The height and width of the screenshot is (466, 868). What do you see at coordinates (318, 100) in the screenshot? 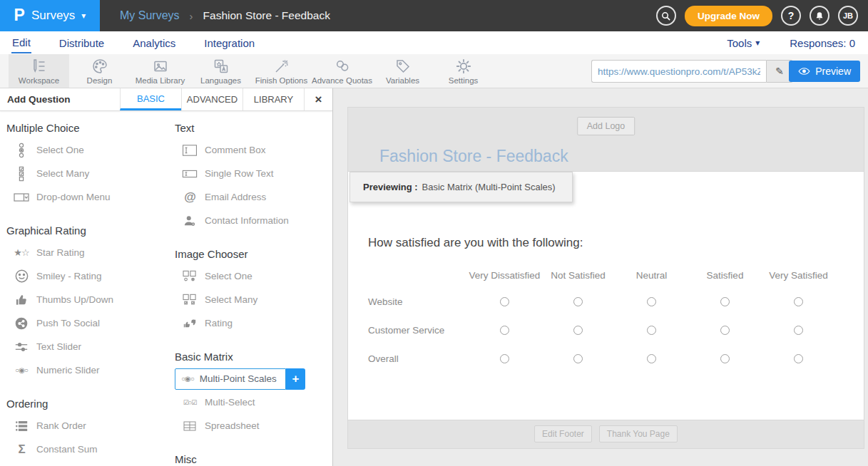
I see `close-panel-button: ×` at bounding box center [318, 100].